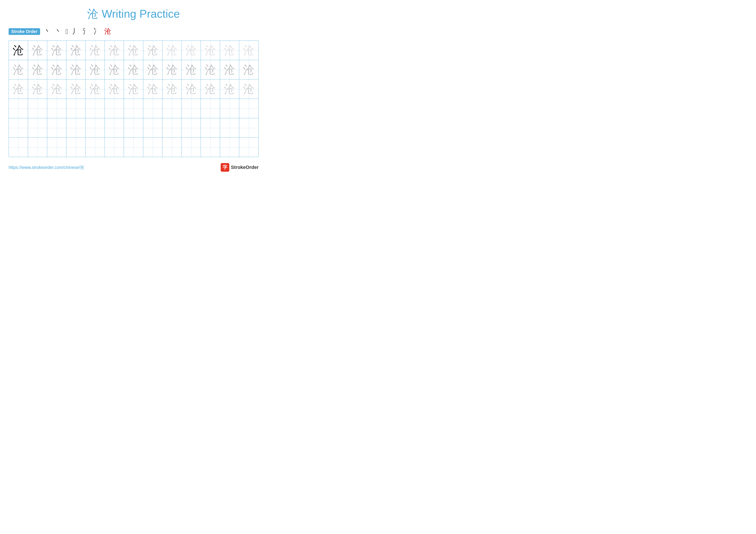 This screenshot has height=534, width=756. Describe the element at coordinates (18, 50) in the screenshot. I see `grid-cell-1-1: 沧` at that location.